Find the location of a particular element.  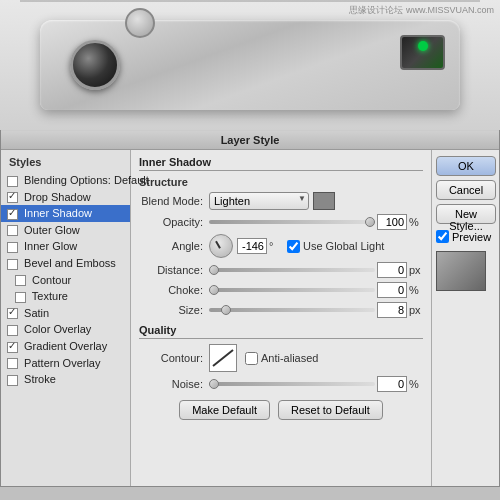

sidebar-item-bevel-emboss: Bevel and Emboss is located at coordinates (66, 264).